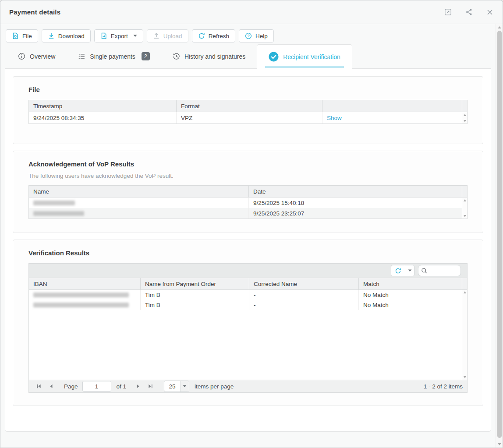 Image resolution: width=503 pixels, height=448 pixels. What do you see at coordinates (122, 386) in the screenshot?
I see `page-of-label: of 1` at bounding box center [122, 386].